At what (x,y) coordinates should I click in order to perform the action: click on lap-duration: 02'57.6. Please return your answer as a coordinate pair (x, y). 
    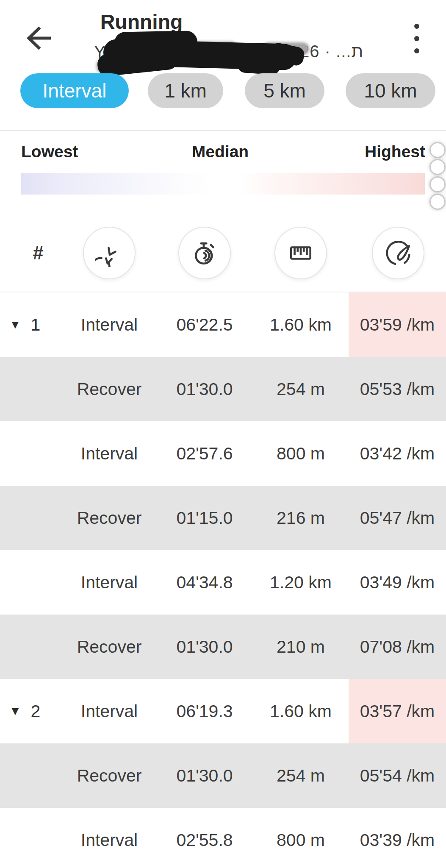
    Looking at the image, I should click on (204, 453).